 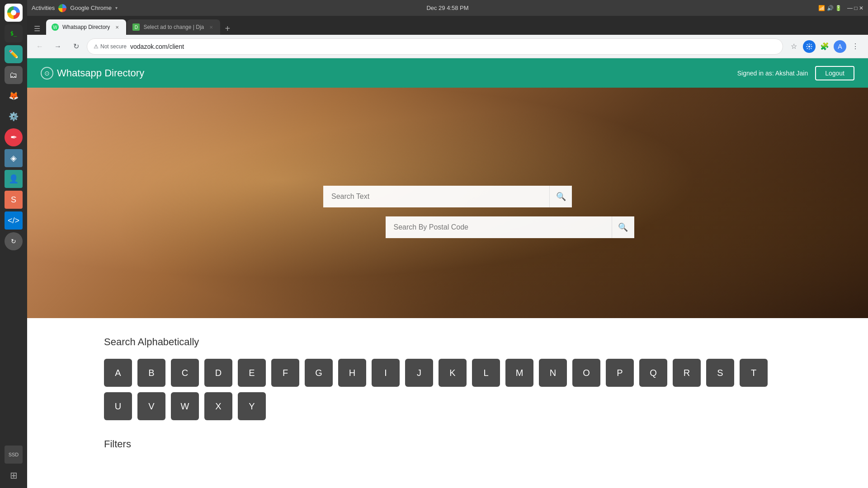 I want to click on alpha-btn-n: N, so click(x=553, y=373).